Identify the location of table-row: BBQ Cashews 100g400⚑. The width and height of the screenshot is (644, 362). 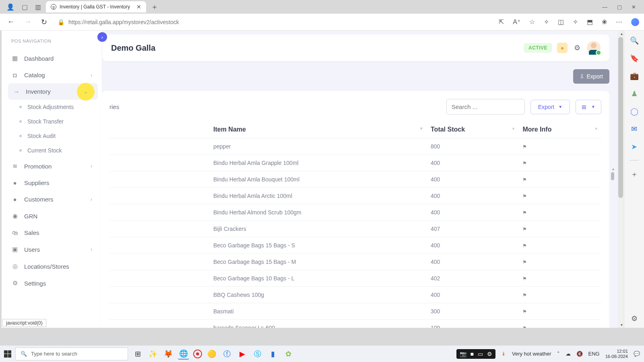
(355, 295).